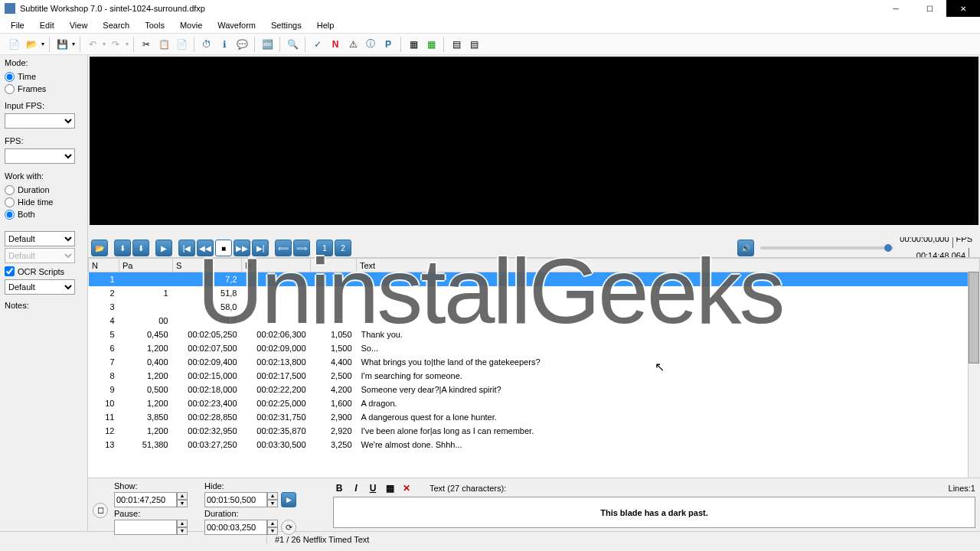 This screenshot has height=551, width=980. What do you see at coordinates (122, 248) in the screenshot?
I see `prev-mark-button: ⬇` at bounding box center [122, 248].